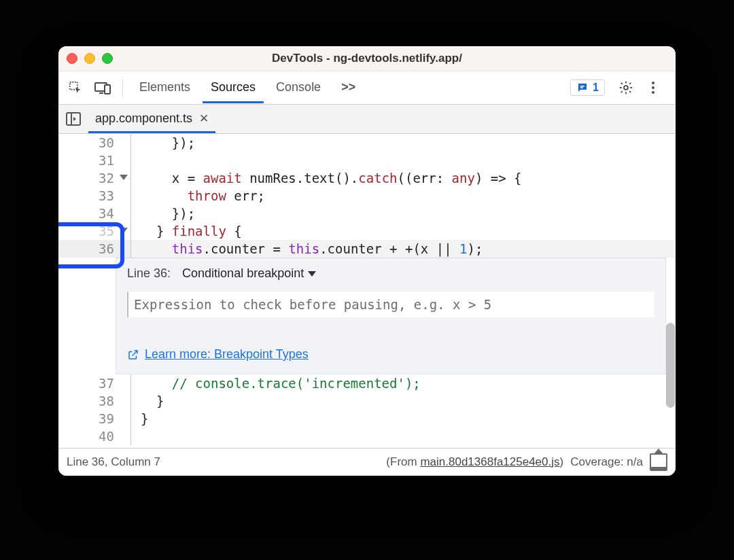 The image size is (734, 560). Describe the element at coordinates (626, 88) in the screenshot. I see `settings-icon` at that location.